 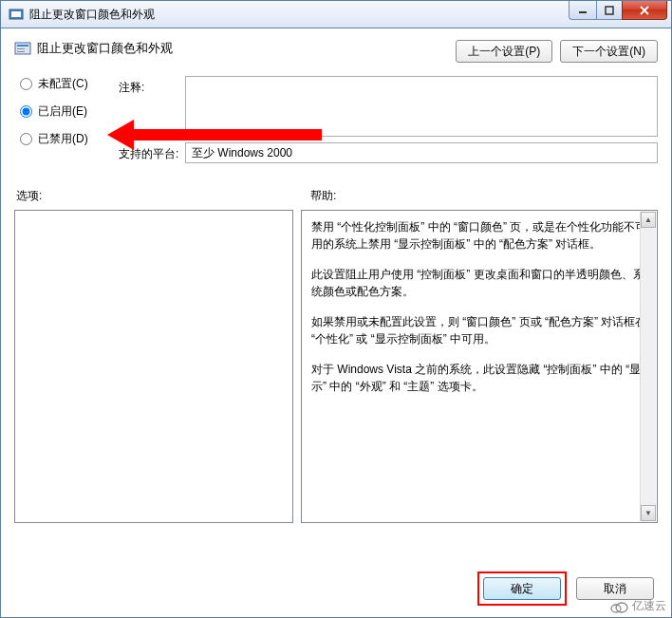 I want to click on header-row: 阻止更改窗口颜色和外观 上一个设置(P) 下一个设置(N), so click(x=336, y=51).